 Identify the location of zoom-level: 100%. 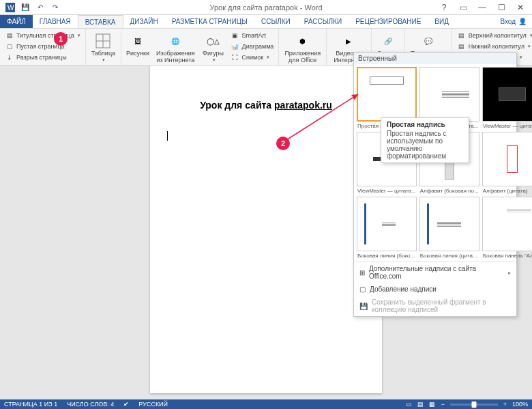
(520, 404).